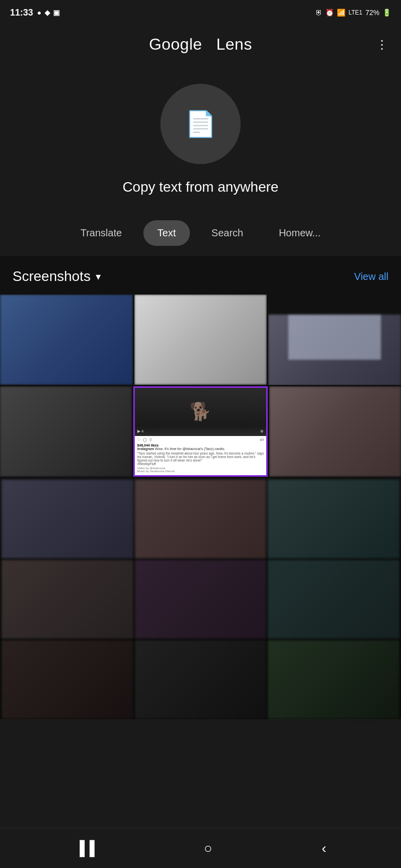 This screenshot has height=868, width=401. What do you see at coordinates (200, 187) in the screenshot?
I see `hero-description: Copy text from anywhere` at bounding box center [200, 187].